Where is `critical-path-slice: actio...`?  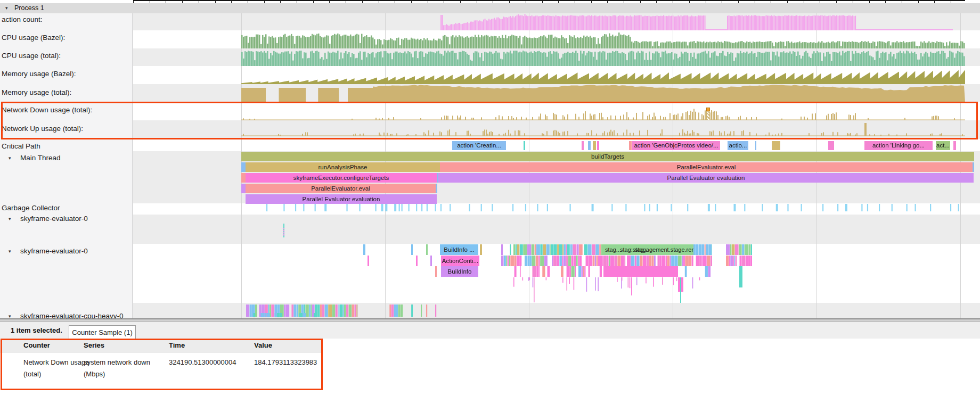 critical-path-slice: actio... is located at coordinates (738, 146).